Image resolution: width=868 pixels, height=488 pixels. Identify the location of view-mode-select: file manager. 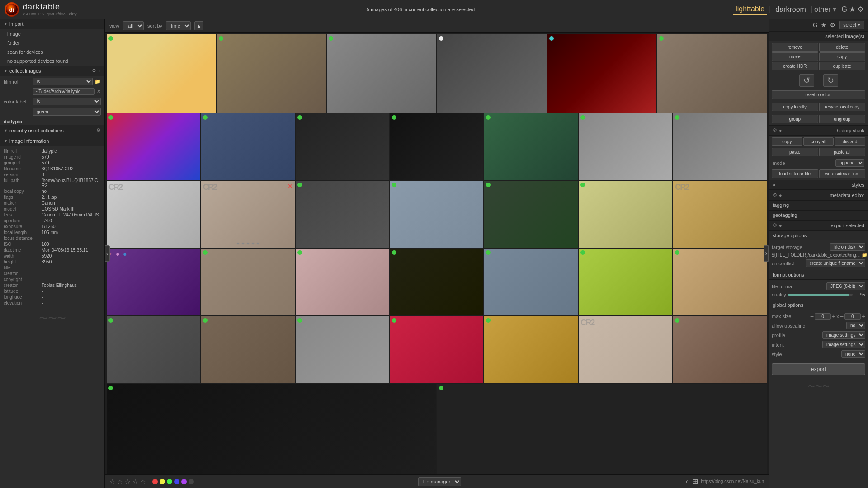
(439, 482).